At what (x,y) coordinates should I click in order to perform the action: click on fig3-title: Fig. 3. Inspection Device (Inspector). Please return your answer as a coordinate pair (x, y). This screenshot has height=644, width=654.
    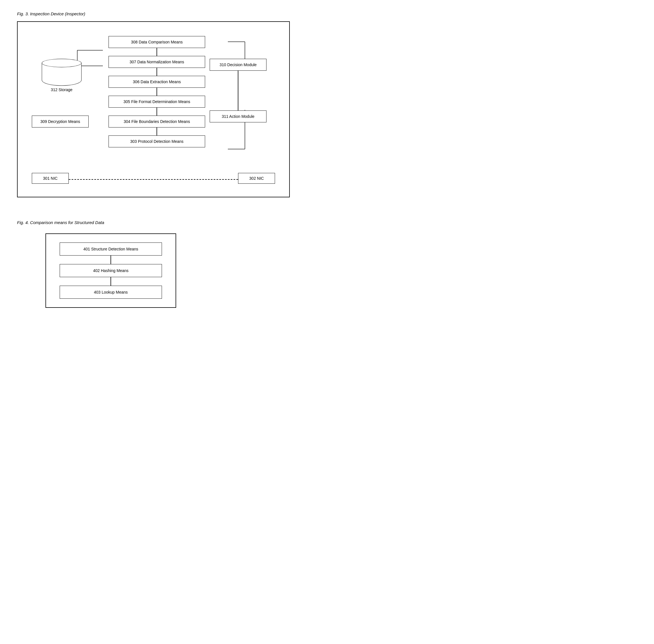
    Looking at the image, I should click on (327, 14).